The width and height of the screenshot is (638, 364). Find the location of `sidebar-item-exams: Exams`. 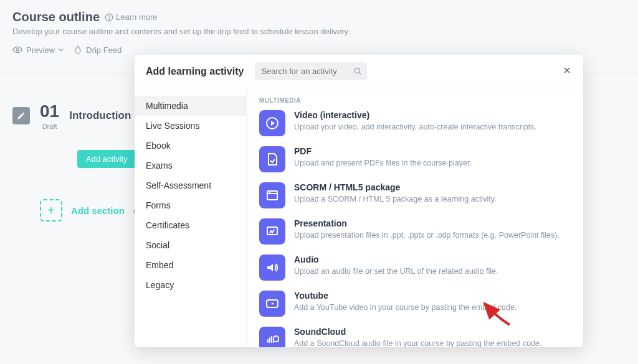

sidebar-item-exams: Exams is located at coordinates (191, 166).